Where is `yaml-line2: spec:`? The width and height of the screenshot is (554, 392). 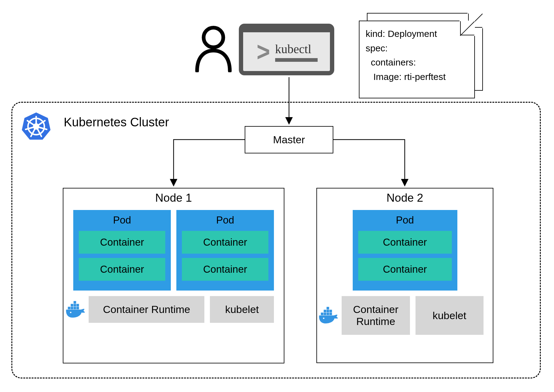 yaml-line2: spec: is located at coordinates (377, 48).